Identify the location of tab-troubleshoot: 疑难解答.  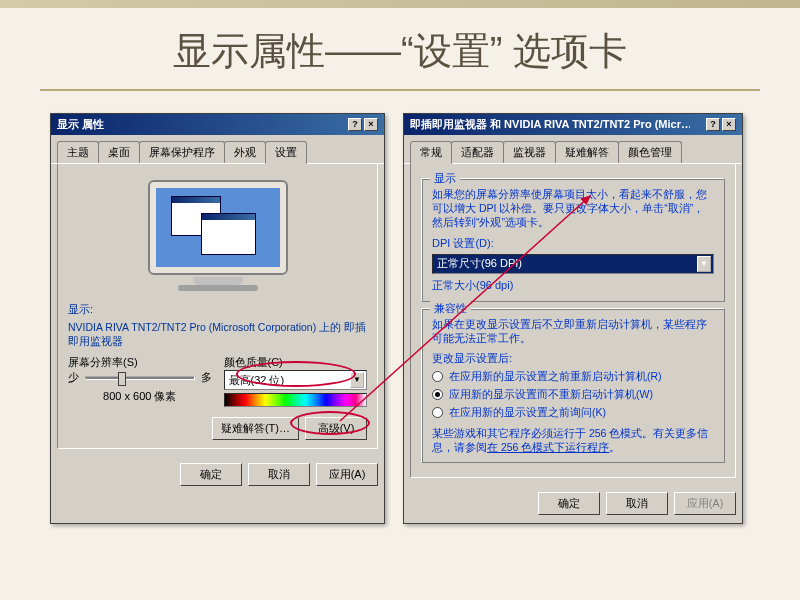
(587, 152).